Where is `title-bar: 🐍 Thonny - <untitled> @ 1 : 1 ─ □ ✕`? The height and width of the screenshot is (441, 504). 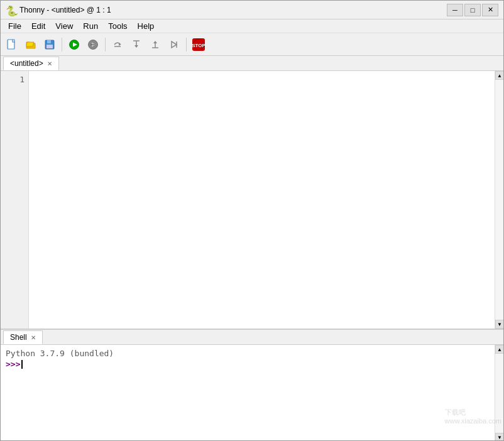
title-bar: 🐍 Thonny - <untitled> @ 1 : 1 ─ □ ✕ is located at coordinates (252, 10).